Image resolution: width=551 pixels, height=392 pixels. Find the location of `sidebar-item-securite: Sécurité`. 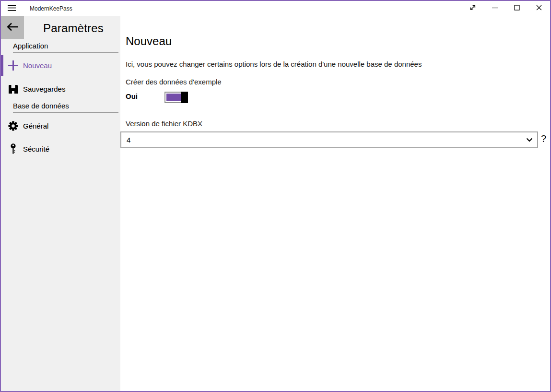

sidebar-item-securite: Sécurité is located at coordinates (60, 149).